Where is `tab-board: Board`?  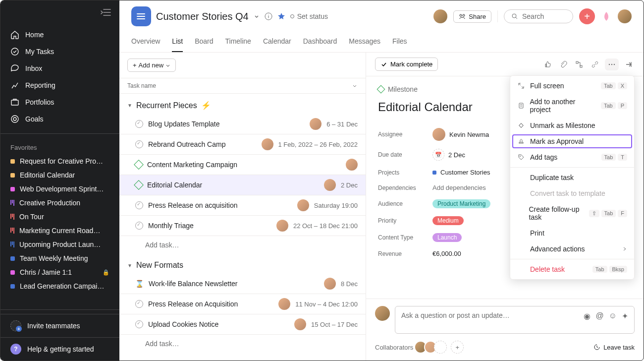 tab-board: Board is located at coordinates (204, 43).